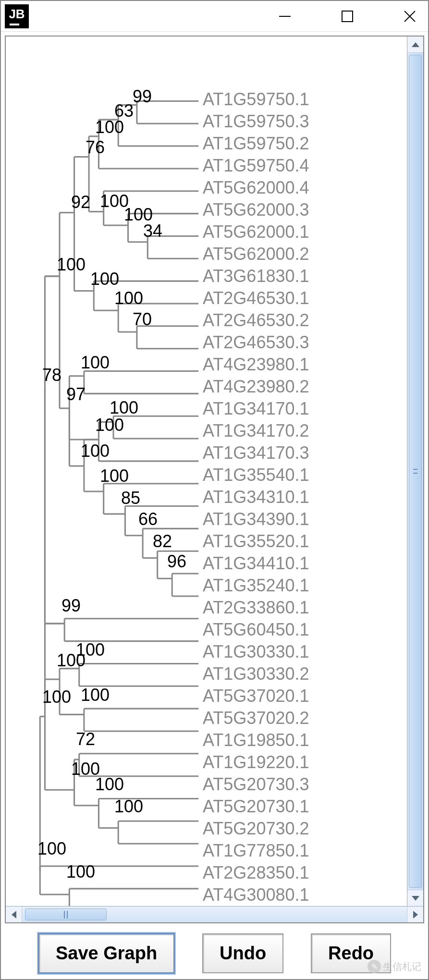 The height and width of the screenshot is (980, 429). What do you see at coordinates (256, 807) in the screenshot?
I see `leaf-label: AT5G20730.1` at bounding box center [256, 807].